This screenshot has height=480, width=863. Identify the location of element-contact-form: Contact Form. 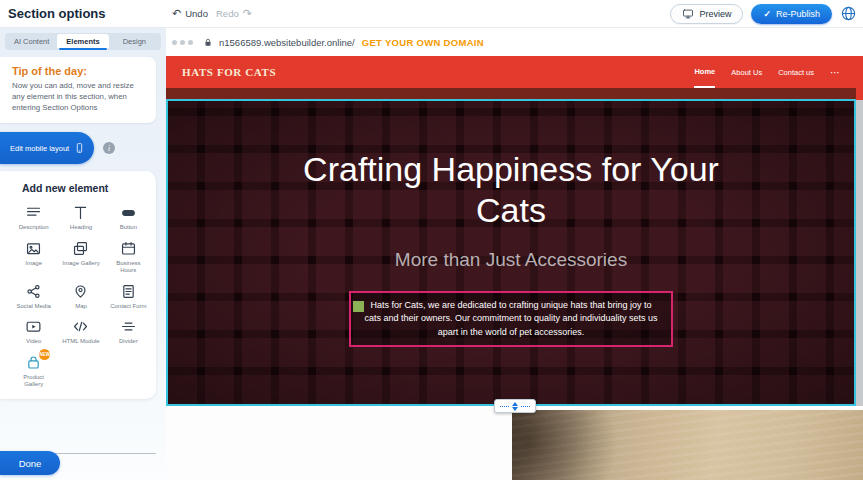
(128, 297).